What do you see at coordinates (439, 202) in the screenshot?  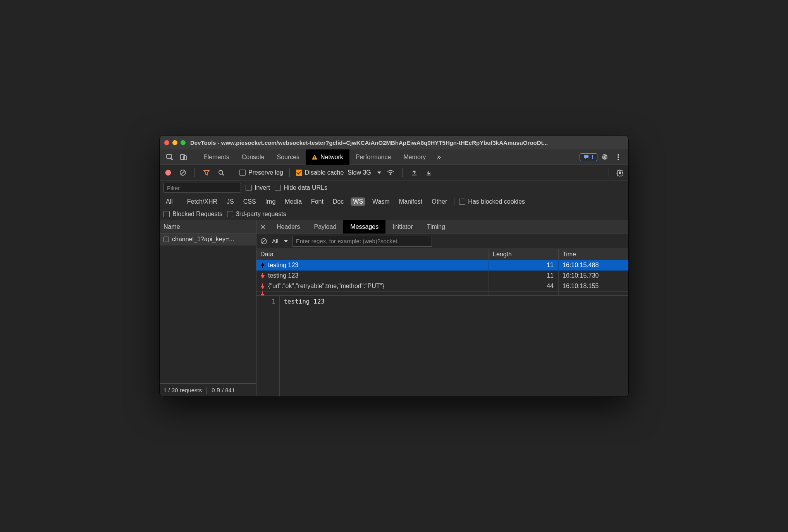 I see `type-other: Other` at bounding box center [439, 202].